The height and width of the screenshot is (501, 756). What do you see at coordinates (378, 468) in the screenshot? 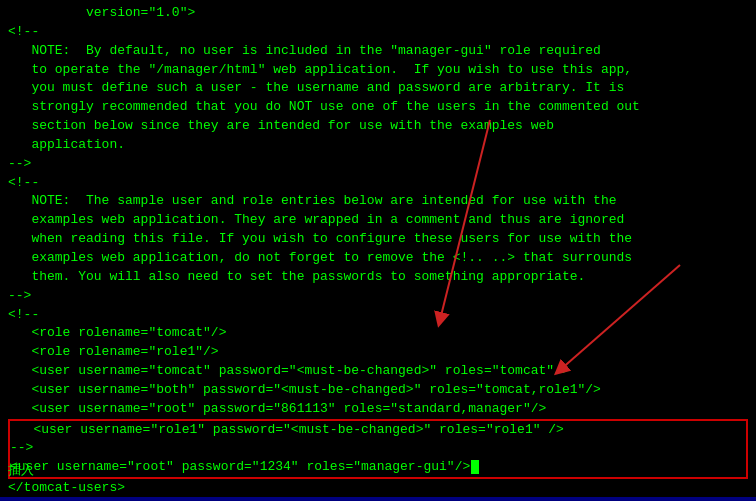
I see `line-user-root-1234: <user username="root" password="1234" ro…` at bounding box center [378, 468].